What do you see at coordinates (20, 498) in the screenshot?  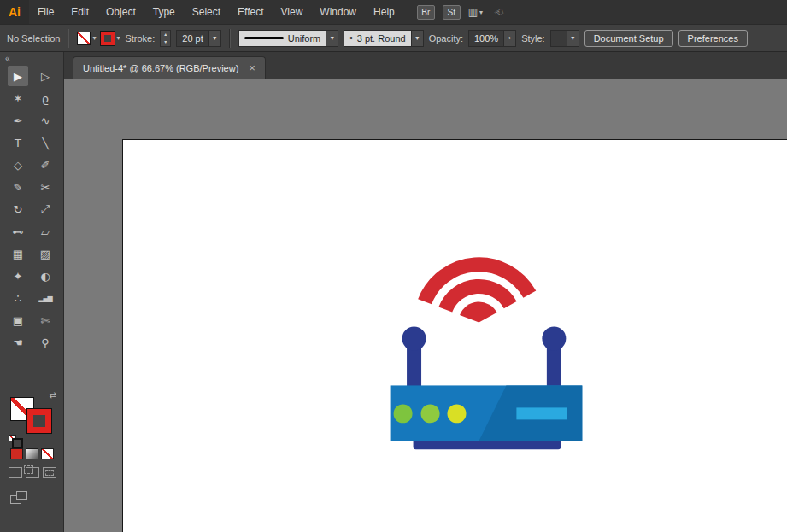 I see `screen-mode-button` at bounding box center [20, 498].